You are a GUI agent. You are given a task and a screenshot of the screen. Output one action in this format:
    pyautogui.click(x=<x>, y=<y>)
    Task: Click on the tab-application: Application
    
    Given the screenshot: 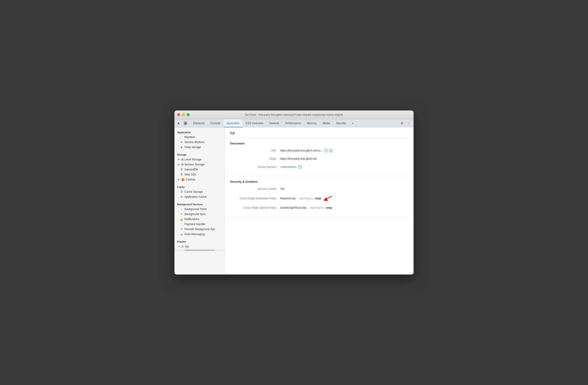 What is the action you would take?
    pyautogui.click(x=233, y=123)
    